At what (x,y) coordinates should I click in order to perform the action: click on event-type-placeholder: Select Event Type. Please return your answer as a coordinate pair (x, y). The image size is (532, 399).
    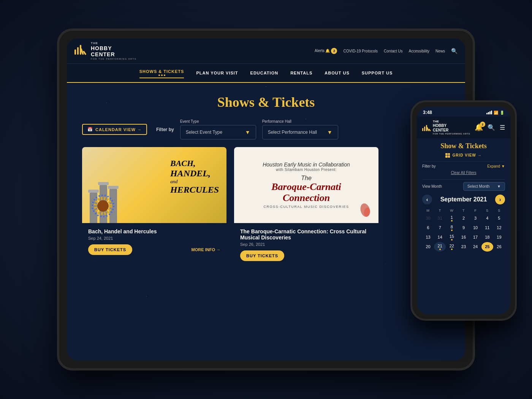
    Looking at the image, I should click on (204, 132).